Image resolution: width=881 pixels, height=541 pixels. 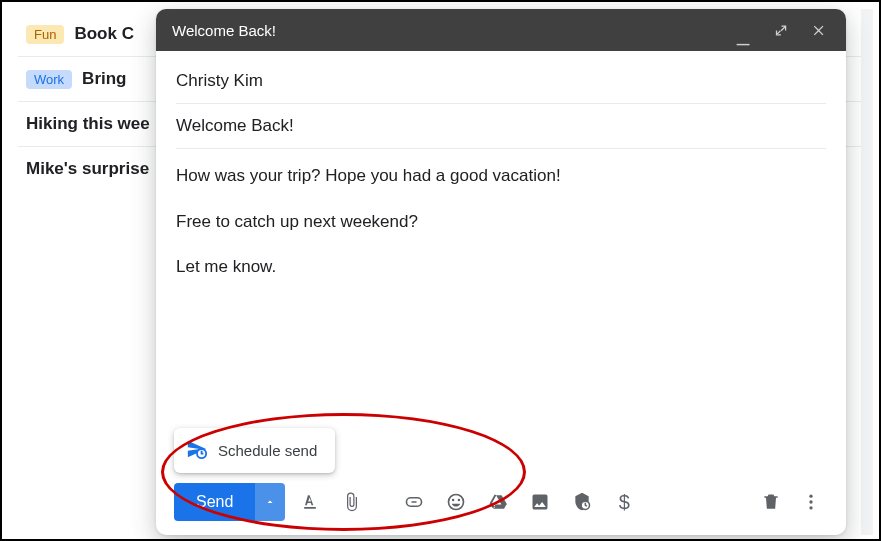 What do you see at coordinates (501, 82) in the screenshot?
I see `recipient-field: Christy Kim` at bounding box center [501, 82].